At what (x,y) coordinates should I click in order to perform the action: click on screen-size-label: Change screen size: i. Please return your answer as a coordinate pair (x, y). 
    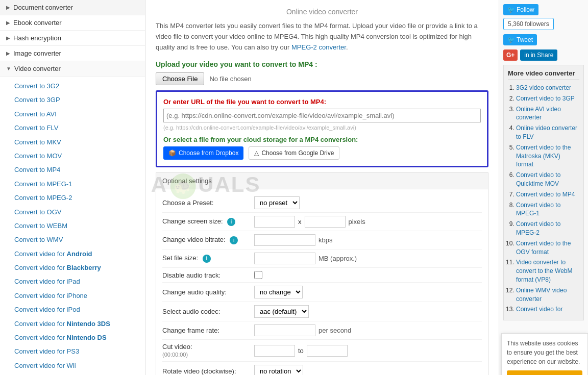
    Looking at the image, I should click on (208, 221).